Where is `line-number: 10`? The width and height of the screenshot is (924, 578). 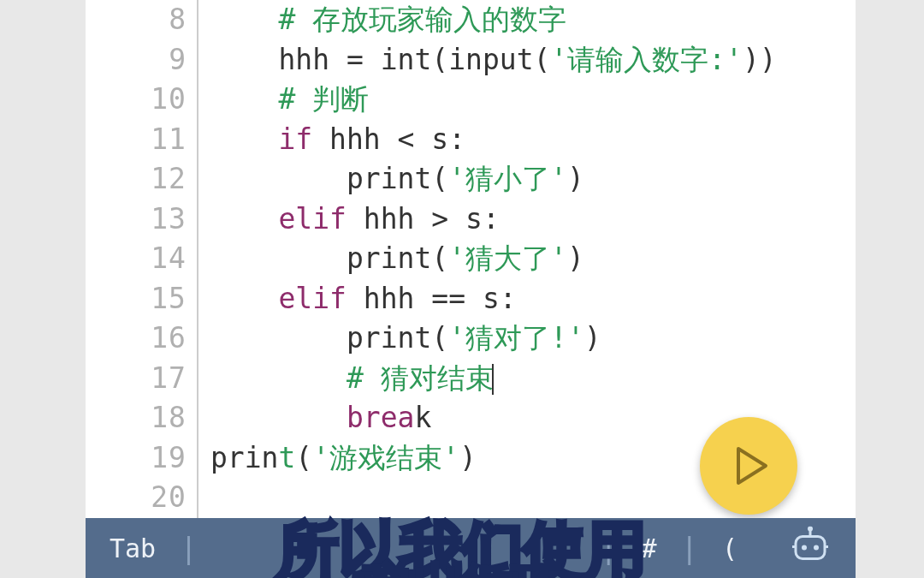
line-number: 10 is located at coordinates (141, 99).